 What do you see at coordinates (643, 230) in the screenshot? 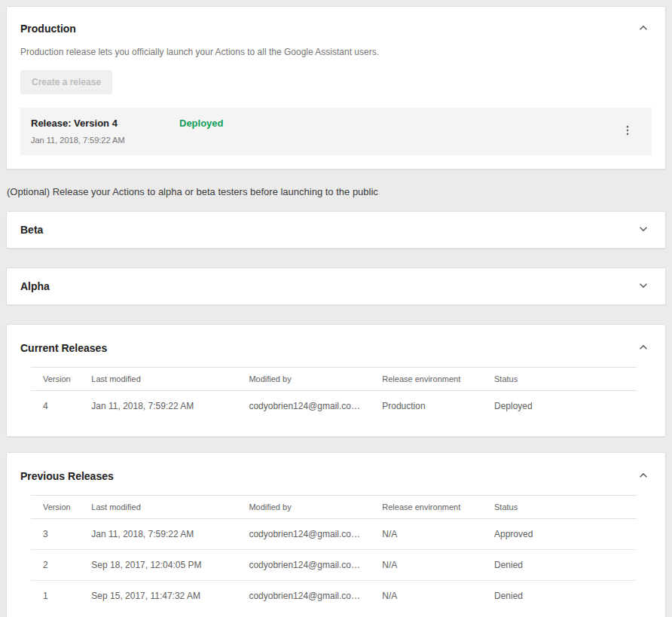
I see `beta-expand-button` at bounding box center [643, 230].